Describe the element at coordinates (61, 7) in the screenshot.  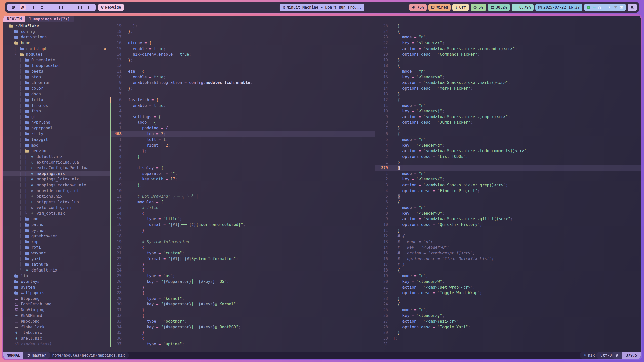
I see `workspace-6-square-icon` at that location.